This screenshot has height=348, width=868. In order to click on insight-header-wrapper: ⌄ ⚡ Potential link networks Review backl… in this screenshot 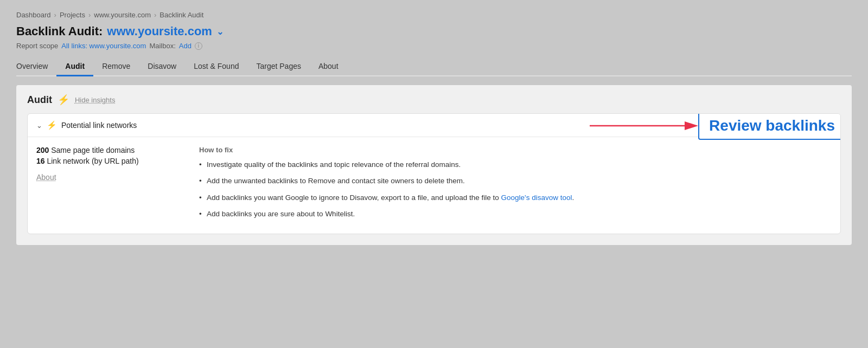, I will do `click(434, 126)`.